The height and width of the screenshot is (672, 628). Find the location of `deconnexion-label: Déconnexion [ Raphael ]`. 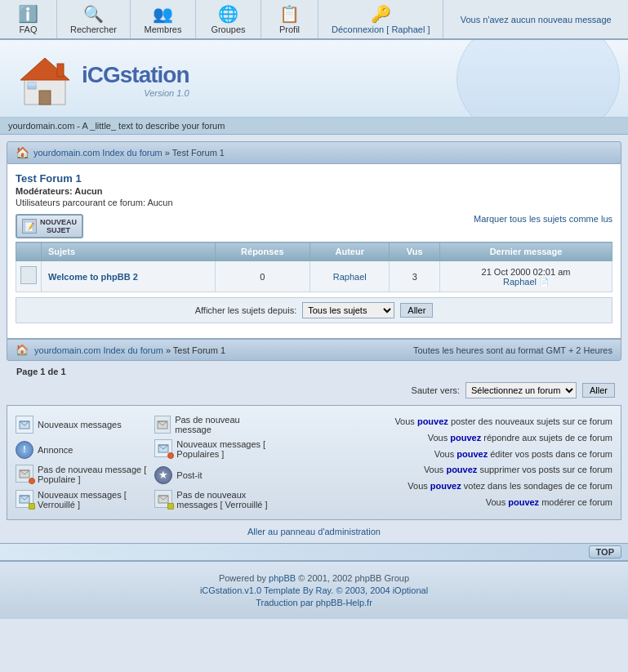

deconnexion-label: Déconnexion [ Raphael ] is located at coordinates (381, 29).